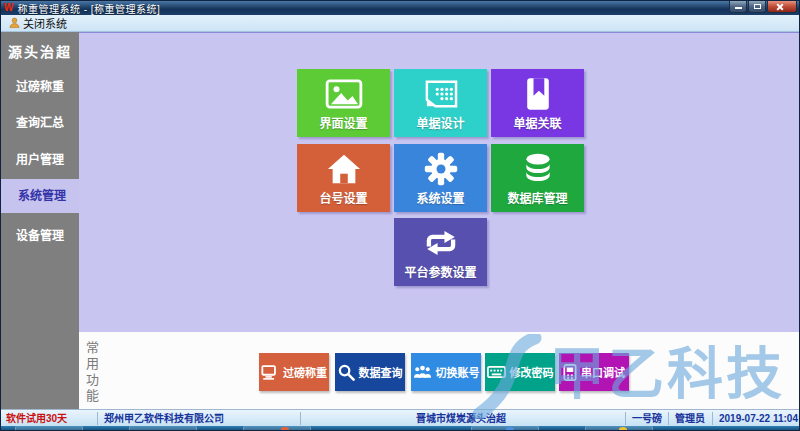 The width and height of the screenshot is (800, 431). Describe the element at coordinates (603, 372) in the screenshot. I see `quick-button-label: 串口调试` at that location.